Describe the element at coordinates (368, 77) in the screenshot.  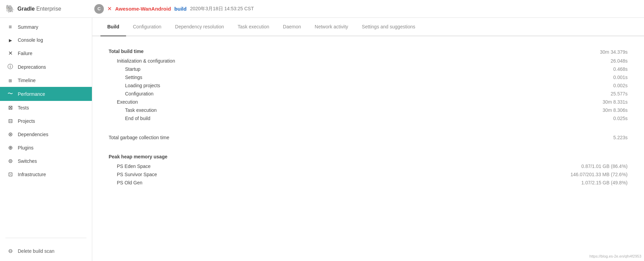
I see `build-time-row: Settings 0.001s` at that location.